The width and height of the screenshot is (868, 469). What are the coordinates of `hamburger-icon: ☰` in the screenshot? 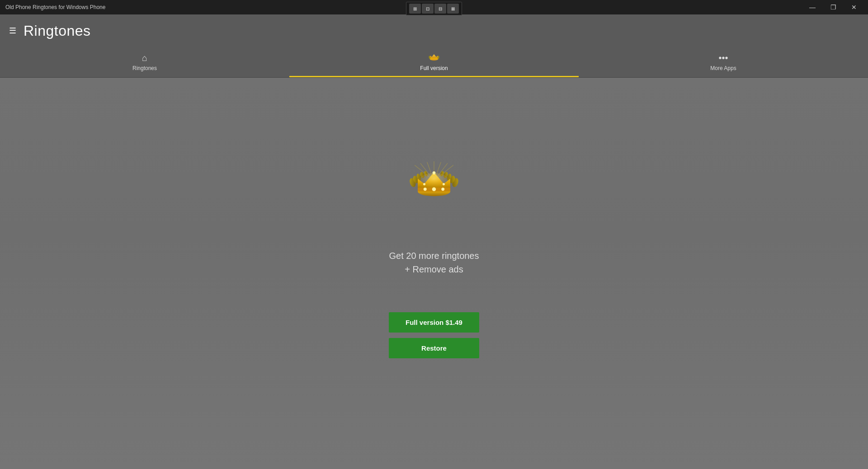 It's located at (13, 31).